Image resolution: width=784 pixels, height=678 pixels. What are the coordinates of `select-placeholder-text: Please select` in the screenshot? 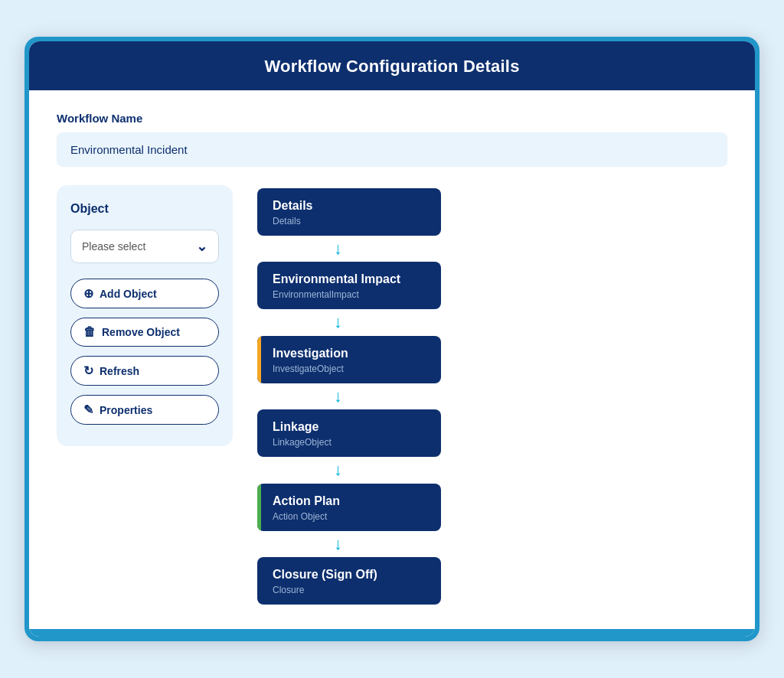 It's located at (113, 246).